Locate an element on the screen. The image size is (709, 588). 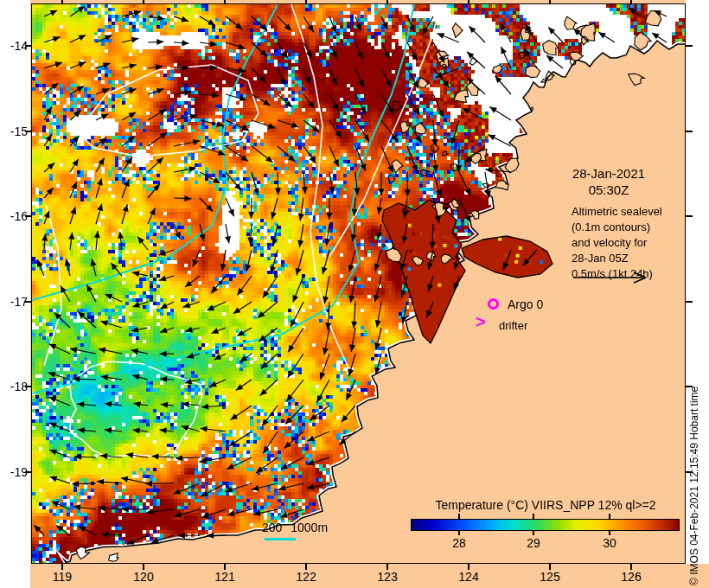
x-tick-label: 124 is located at coordinates (469, 577).